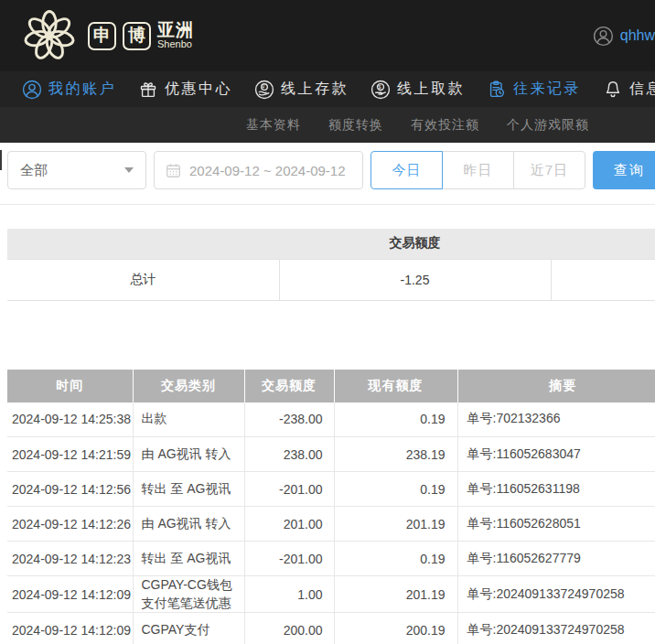  I want to click on type-select: 全部, so click(77, 170).